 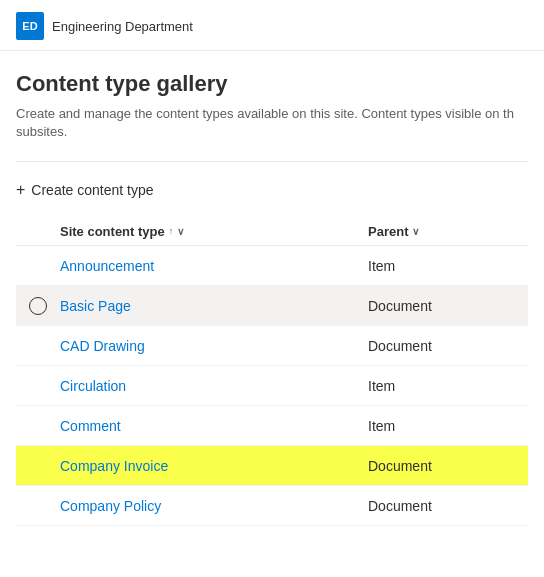 I want to click on avatar: ED, so click(x=30, y=26).